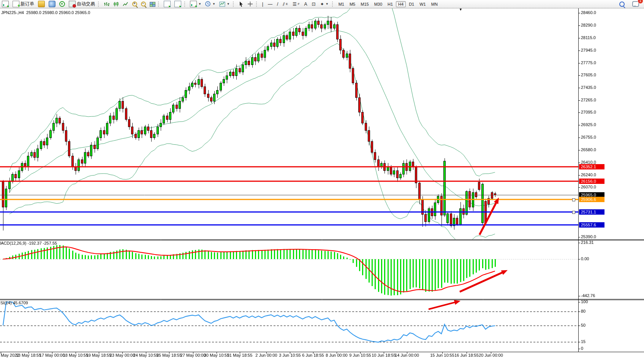 This screenshot has width=644, height=359. I want to click on price-axis-tick: 28460.0, so click(589, 13).